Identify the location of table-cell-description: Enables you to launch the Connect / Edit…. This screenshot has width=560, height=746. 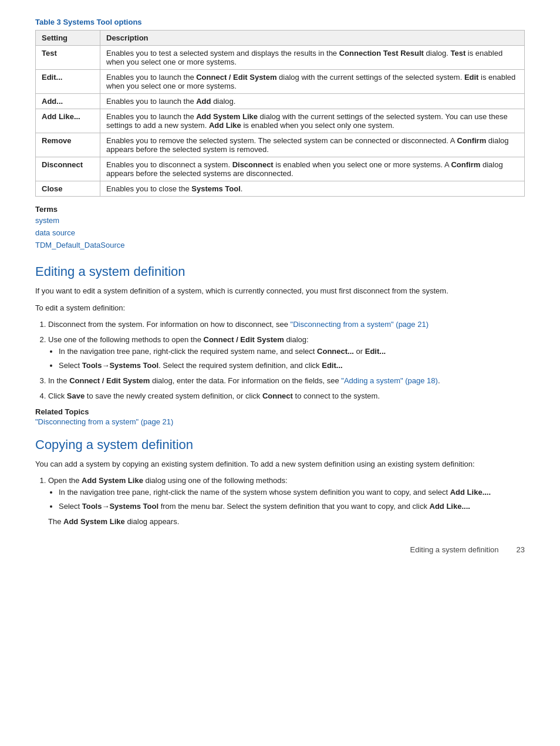
(312, 82).